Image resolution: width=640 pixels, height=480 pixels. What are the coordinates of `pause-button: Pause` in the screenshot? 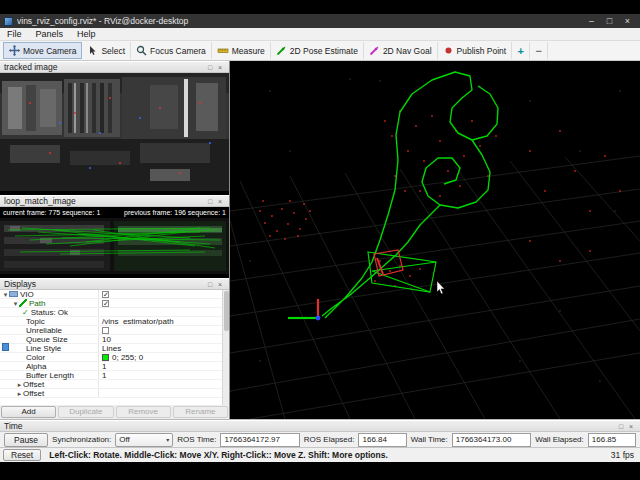 It's located at (26, 440).